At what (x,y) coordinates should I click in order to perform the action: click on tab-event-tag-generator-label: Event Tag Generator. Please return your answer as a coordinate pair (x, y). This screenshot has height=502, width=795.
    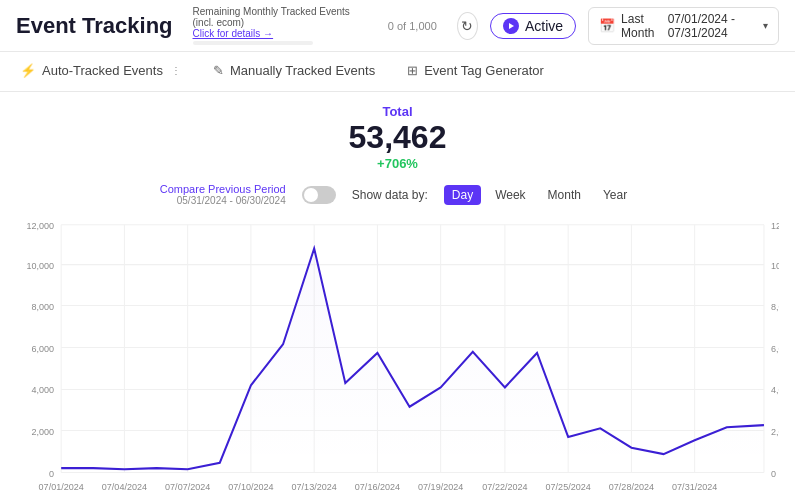
    Looking at the image, I should click on (484, 70).